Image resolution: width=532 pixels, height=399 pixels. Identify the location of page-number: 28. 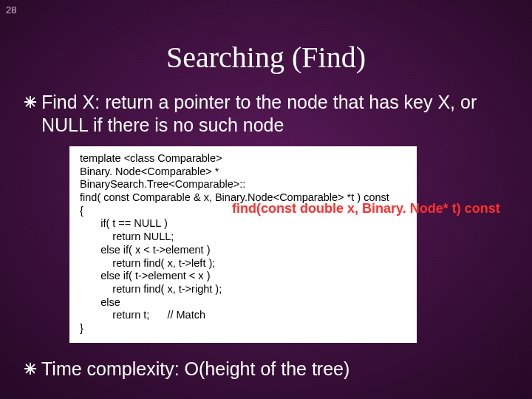
(11, 10).